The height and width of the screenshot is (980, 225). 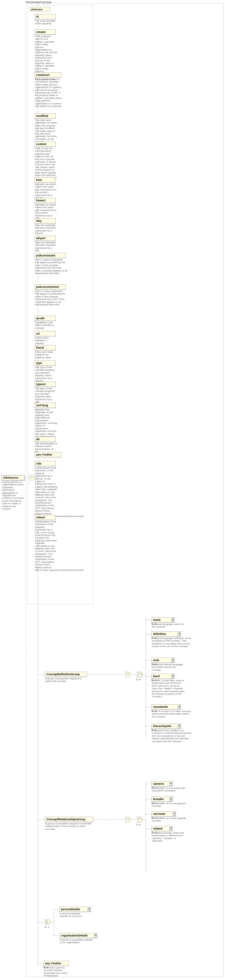 I want to click on node-chier: hierarchyInfo+Represents the position of…, so click(x=166, y=726).